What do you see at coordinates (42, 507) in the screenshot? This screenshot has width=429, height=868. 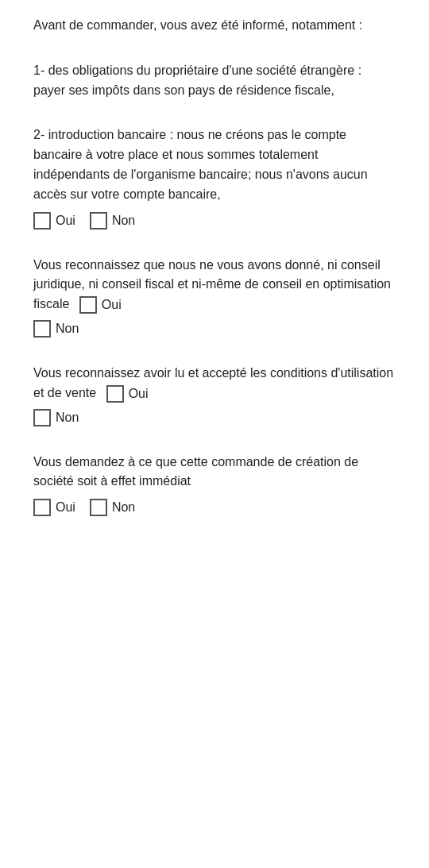 I see `question4-oui-checkbox` at bounding box center [42, 507].